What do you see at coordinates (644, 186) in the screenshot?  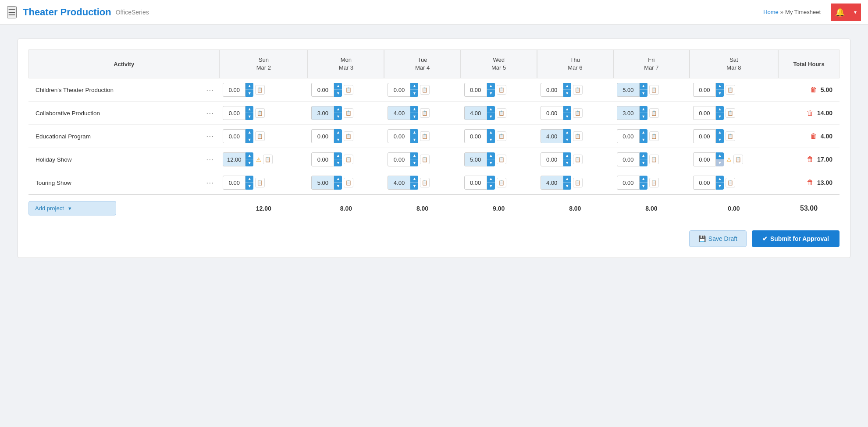 I see `spin-down-4-5: ▼` at bounding box center [644, 186].